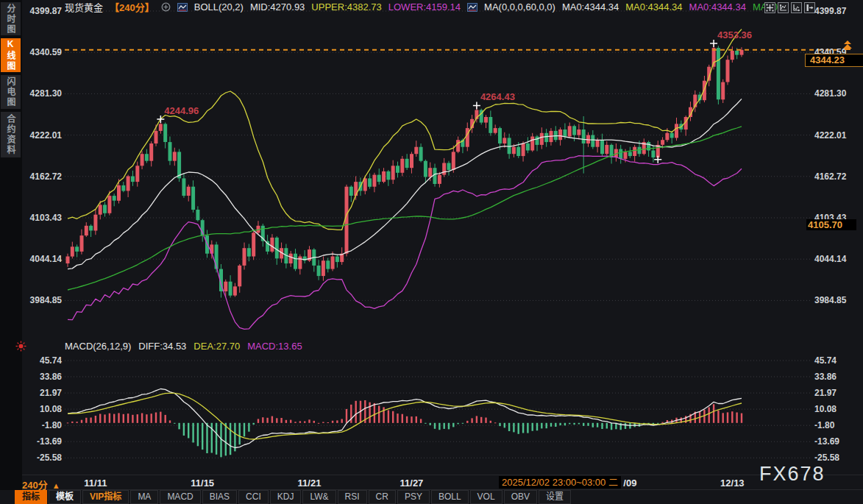 The height and width of the screenshot is (504, 863). I want to click on toolbar-button-VOL: VOL, so click(486, 497).